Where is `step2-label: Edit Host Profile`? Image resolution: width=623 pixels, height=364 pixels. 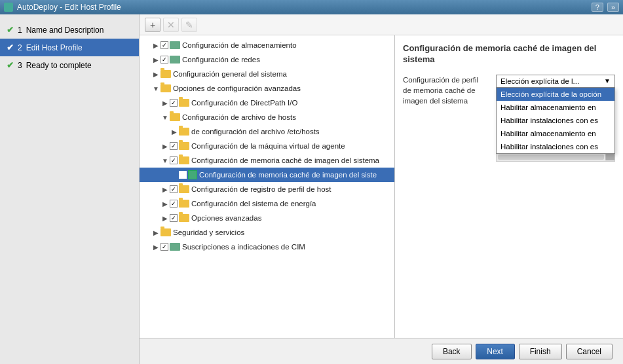 step2-label: Edit Host Profile is located at coordinates (54, 48).